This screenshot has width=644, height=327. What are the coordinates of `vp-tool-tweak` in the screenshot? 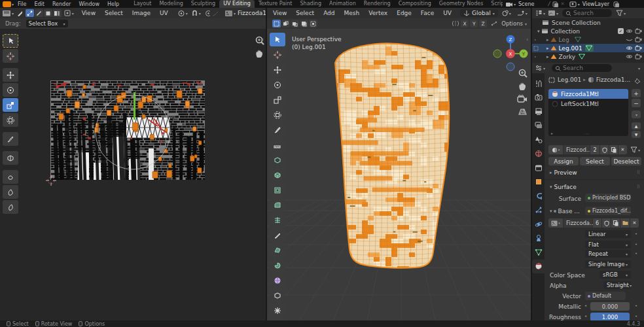 It's located at (277, 39).